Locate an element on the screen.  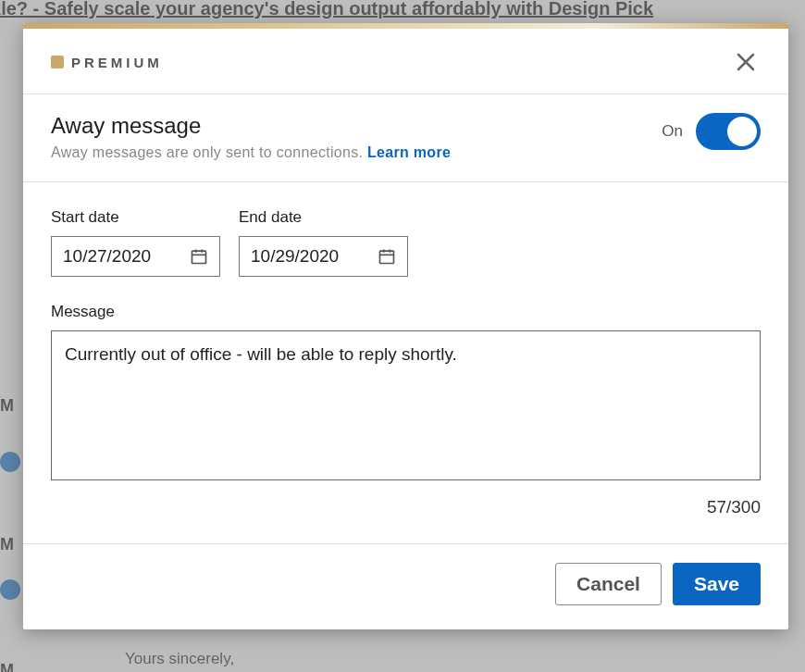
end-date-field: End date 10/29/2020 is located at coordinates (324, 243).